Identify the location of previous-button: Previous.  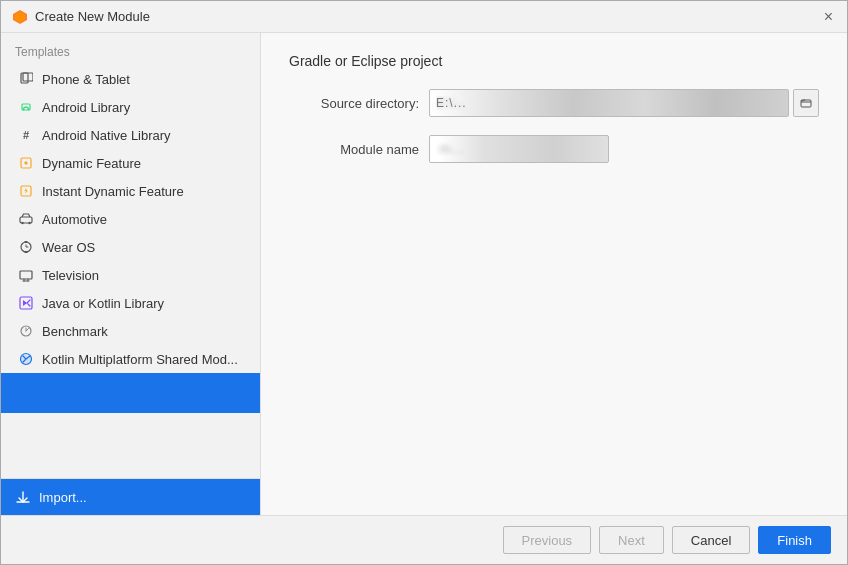
(548, 540).